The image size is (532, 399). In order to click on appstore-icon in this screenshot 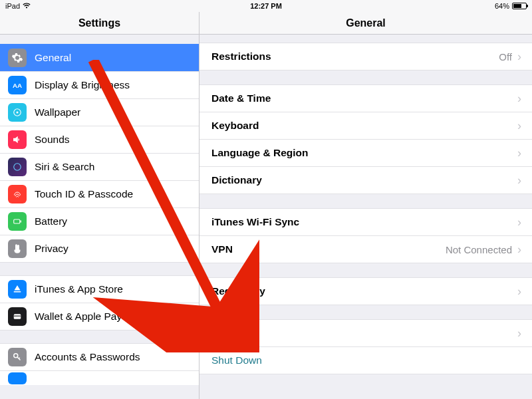, I will do `click(17, 289)`.